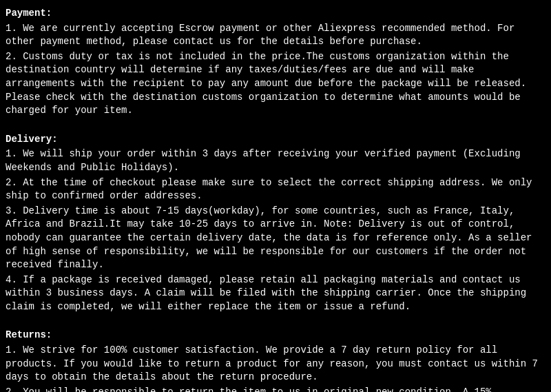 The width and height of the screenshot is (551, 392). I want to click on section-returns-item-1: 1. We strive for 100% customer satisfact…, so click(276, 364).